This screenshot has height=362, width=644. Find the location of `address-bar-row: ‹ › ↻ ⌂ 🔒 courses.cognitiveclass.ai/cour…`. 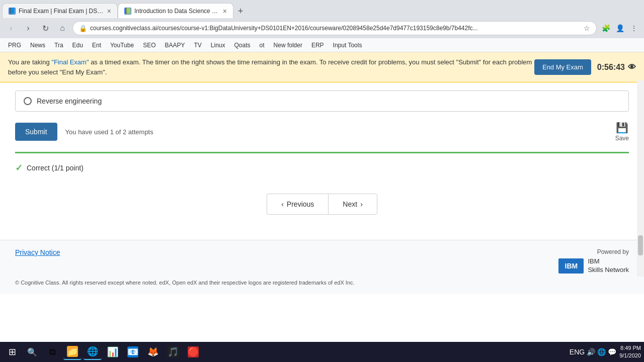

address-bar-row: ‹ › ↻ ⌂ 🔒 courses.cognitiveclass.ai/cour… is located at coordinates (322, 28).